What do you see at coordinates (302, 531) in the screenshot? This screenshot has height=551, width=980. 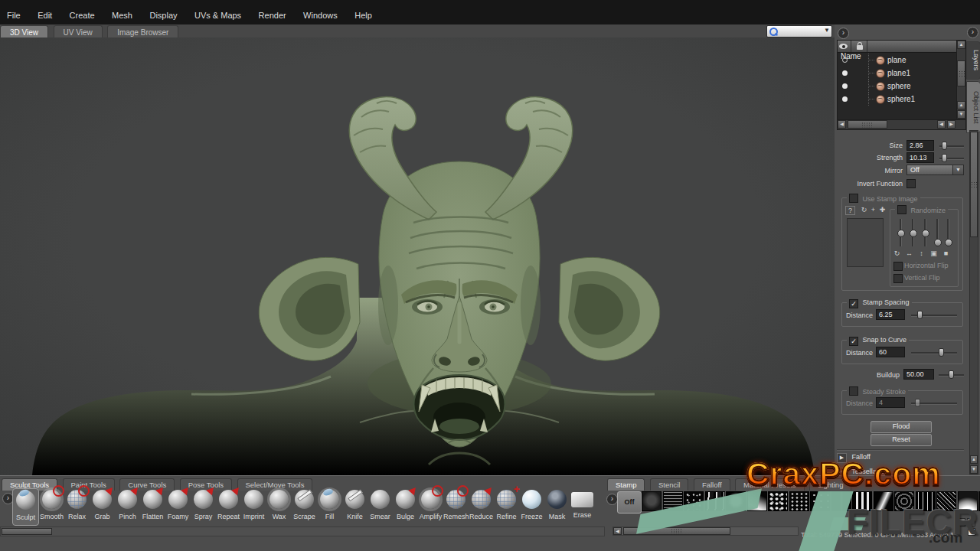 I see `tooltray-hscrollbar` at bounding box center [302, 531].